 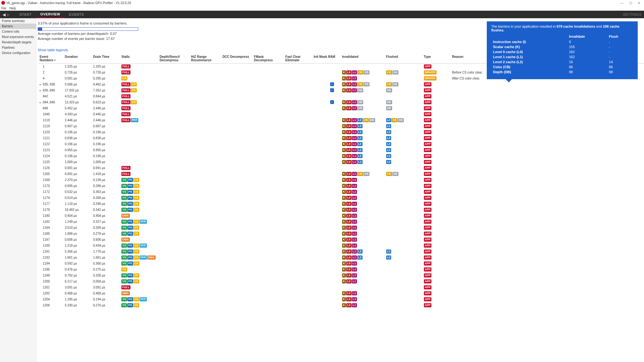 What do you see at coordinates (18, 37) in the screenshot?
I see `sidebar-item-most-expensive: Most expensive events` at bounding box center [18, 37].